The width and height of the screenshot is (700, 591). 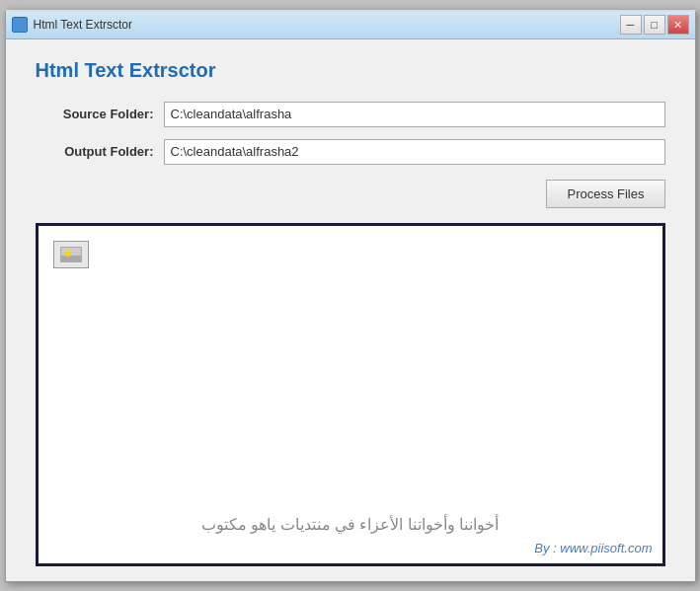 I want to click on button-row: Process Files, so click(x=350, y=193).